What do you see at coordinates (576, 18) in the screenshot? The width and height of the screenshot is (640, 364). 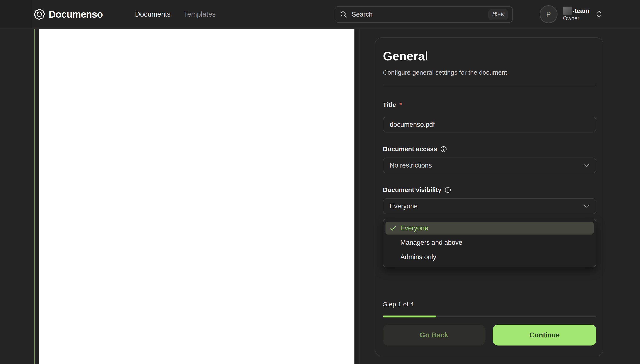 I see `account-role: Owner` at bounding box center [576, 18].